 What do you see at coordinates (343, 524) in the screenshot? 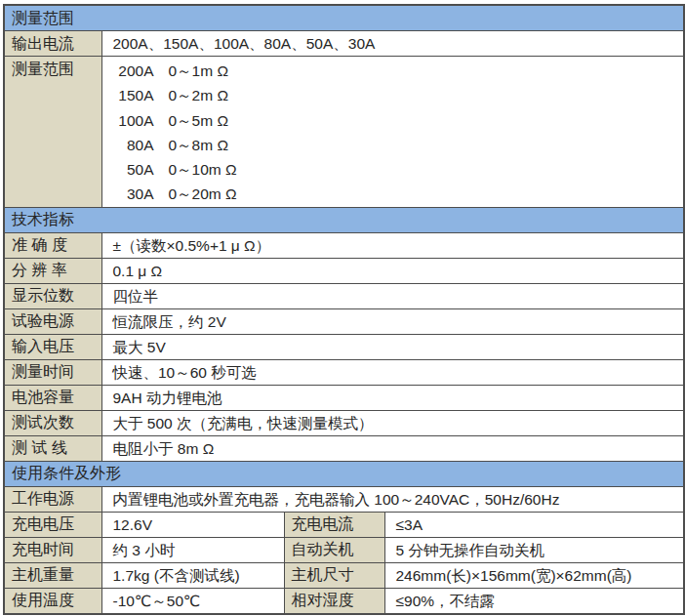
I see `table-row: 充电电压 12.6V 充电电流 ≤3A` at bounding box center [343, 524].